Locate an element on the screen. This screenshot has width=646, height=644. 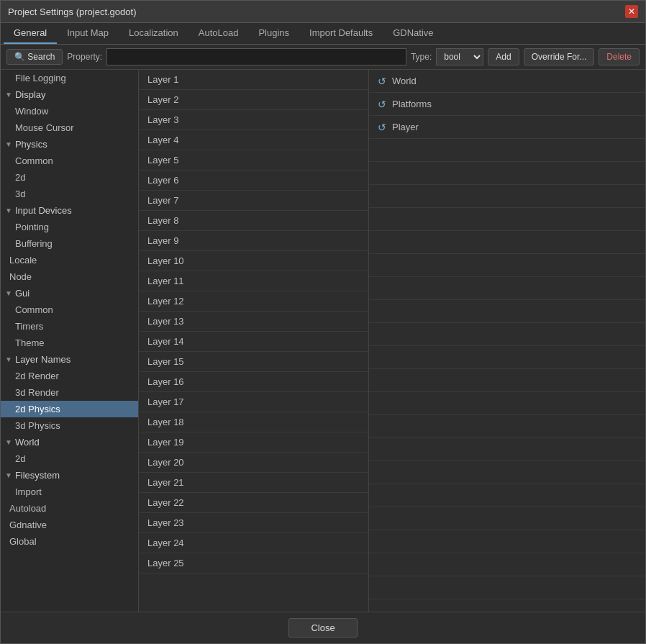
layer-item-13: Layer 13 is located at coordinates (253, 322).